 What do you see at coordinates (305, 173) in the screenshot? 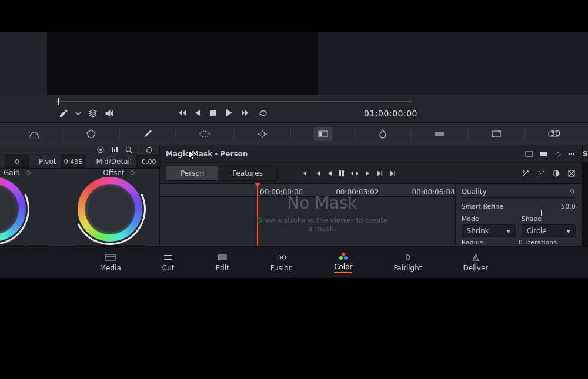
I see `track-first-icon` at bounding box center [305, 173].